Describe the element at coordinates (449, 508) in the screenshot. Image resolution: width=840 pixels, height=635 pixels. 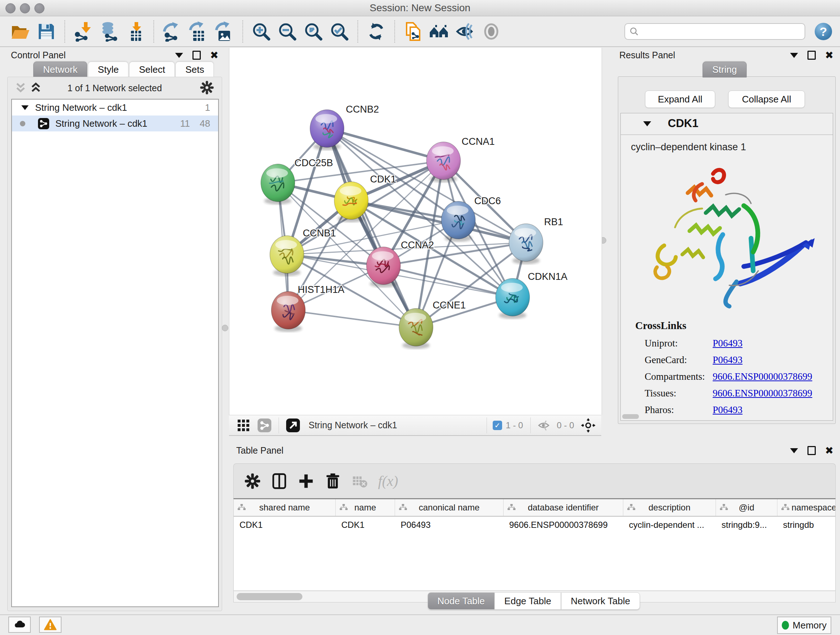
I see `column-header-canonical-name: canonical name` at that location.